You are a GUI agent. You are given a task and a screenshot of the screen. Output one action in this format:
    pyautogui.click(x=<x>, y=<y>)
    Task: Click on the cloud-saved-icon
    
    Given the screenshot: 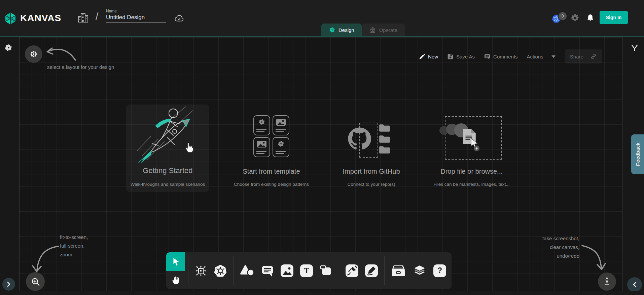 What is the action you would take?
    pyautogui.click(x=179, y=19)
    